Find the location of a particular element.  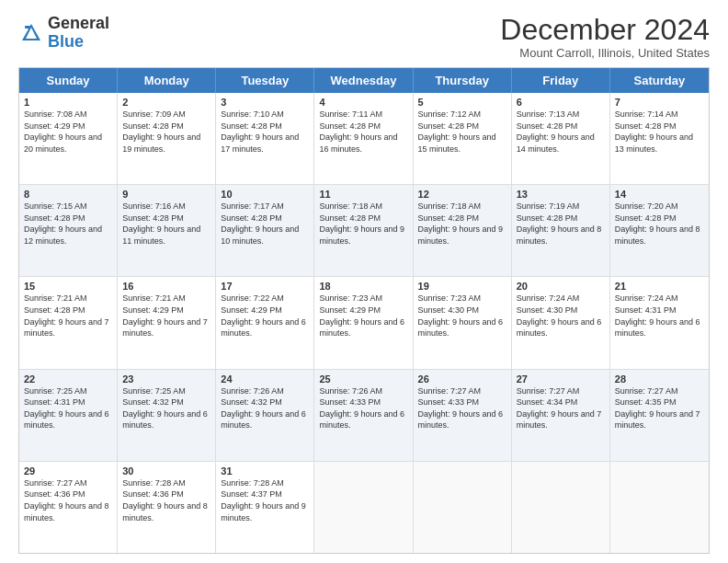

day-cell-5: 5Sunrise: 7:12 AMSunset: 4:28 PMDaylight… is located at coordinates (463, 138).